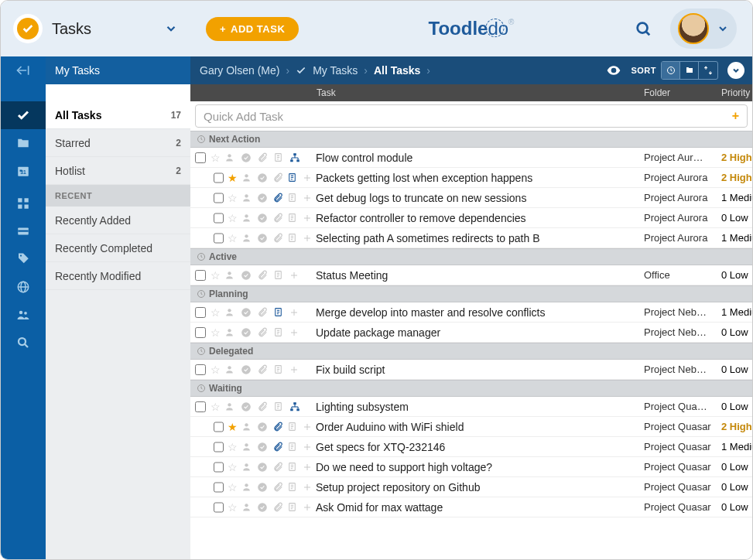 Image resolution: width=753 pixels, height=560 pixels. What do you see at coordinates (23, 231) in the screenshot?
I see `rail-item-card` at bounding box center [23, 231].